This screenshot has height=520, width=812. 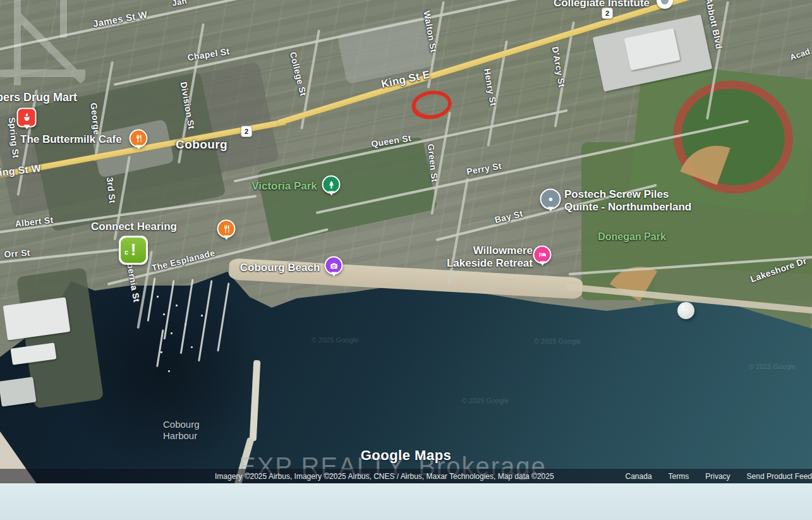 What do you see at coordinates (406, 476) in the screenshot?
I see `map-attribution-bar: Imagery ©2025 Airbus, Imagery ©2025 Airb…` at bounding box center [406, 476].